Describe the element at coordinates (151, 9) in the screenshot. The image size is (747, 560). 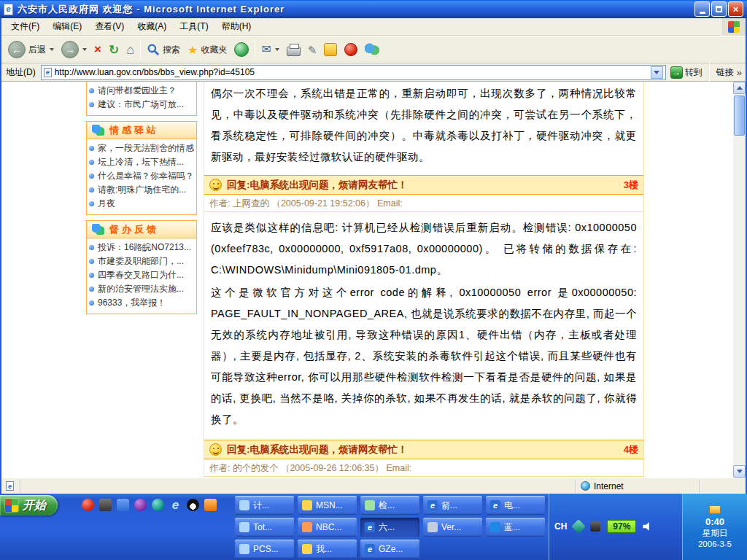
I see `window-title: 六安市人民政府网 欢迎您 - Microsoft Internet Explor…` at that location.